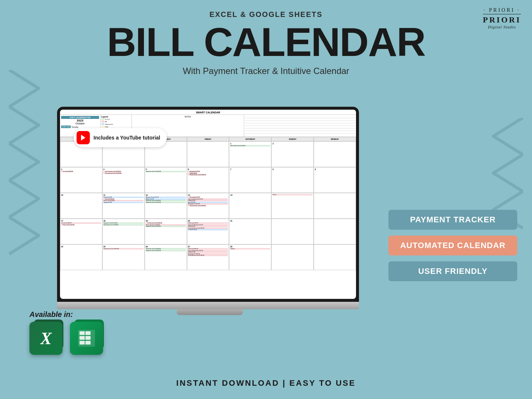 The height and width of the screenshot is (399, 532). What do you see at coordinates (250, 232) in the screenshot?
I see `cal-cell: 21` at bounding box center [250, 232].